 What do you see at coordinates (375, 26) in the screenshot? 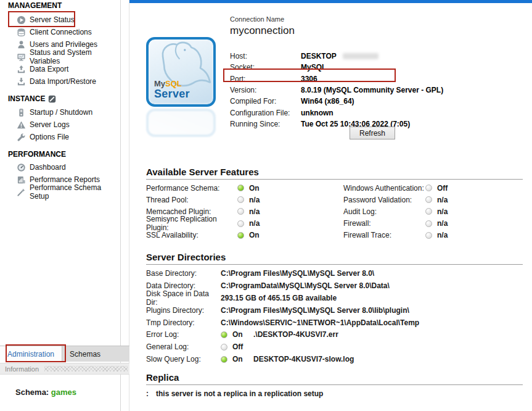
I see `connection-info-block: Connection Name myconnection Host: DESKT…` at bounding box center [375, 26].